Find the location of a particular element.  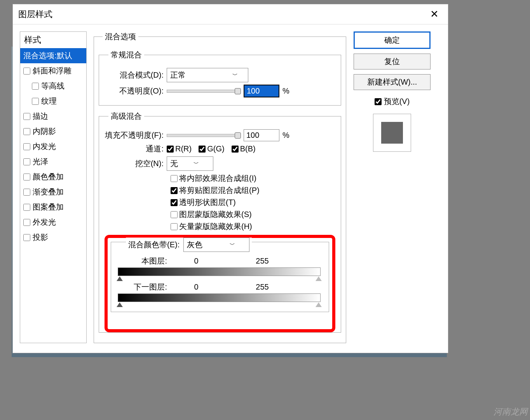

watermark: 河南龙网 is located at coordinates (511, 412).